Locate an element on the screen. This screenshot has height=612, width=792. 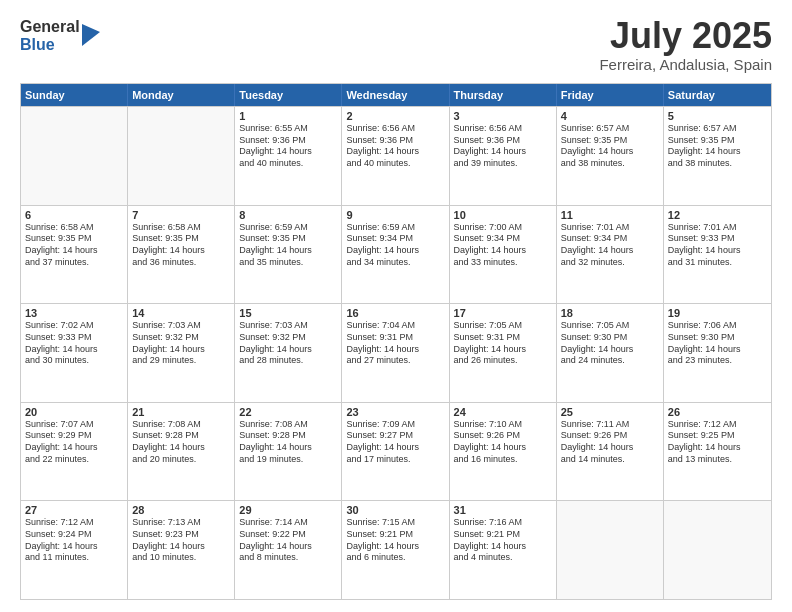
table-row: 30Sunrise: 7:15 AMSunset: 9:21 PMDayligh… is located at coordinates (396, 550).